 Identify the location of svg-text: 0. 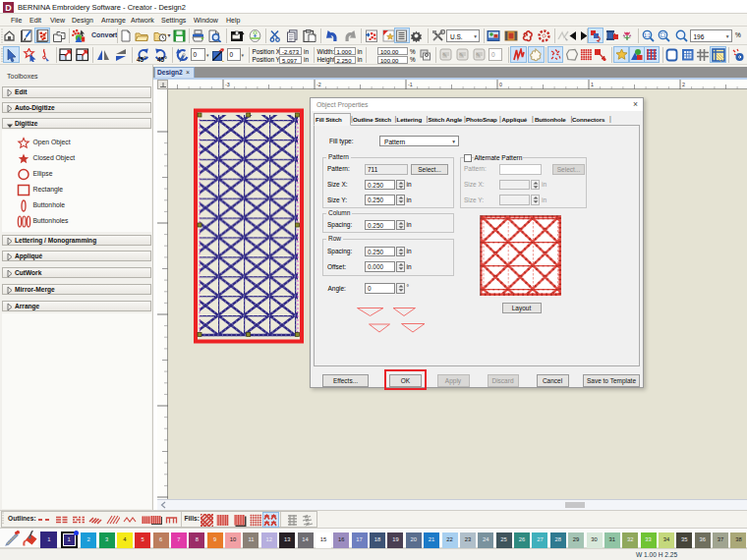
(501, 84).